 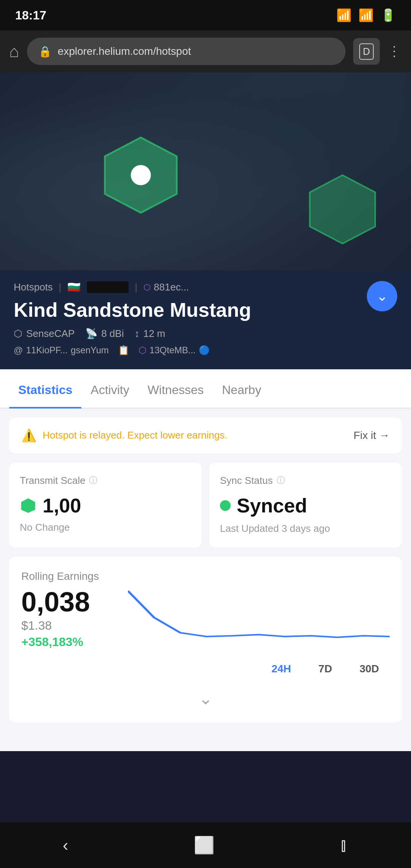 I want to click on map-hex-right, so click(x=342, y=209).